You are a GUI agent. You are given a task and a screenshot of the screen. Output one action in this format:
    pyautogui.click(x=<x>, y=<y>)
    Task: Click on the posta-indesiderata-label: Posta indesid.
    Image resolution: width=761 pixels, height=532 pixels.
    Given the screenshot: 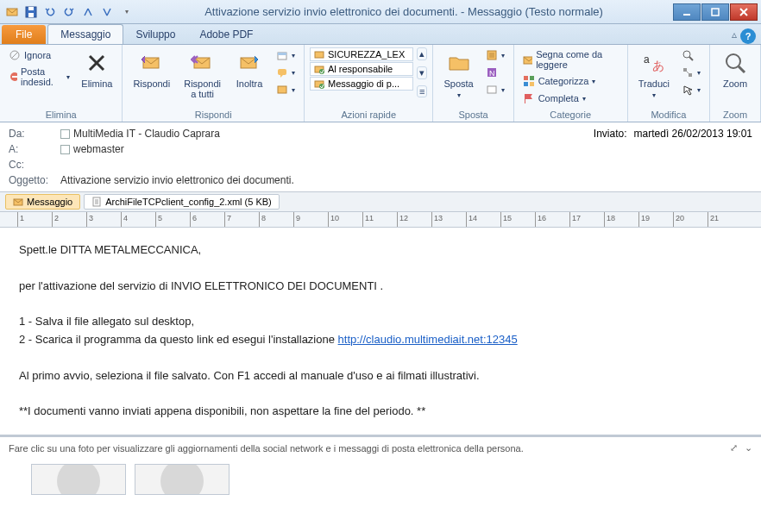 What is the action you would take?
    pyautogui.click(x=41, y=77)
    